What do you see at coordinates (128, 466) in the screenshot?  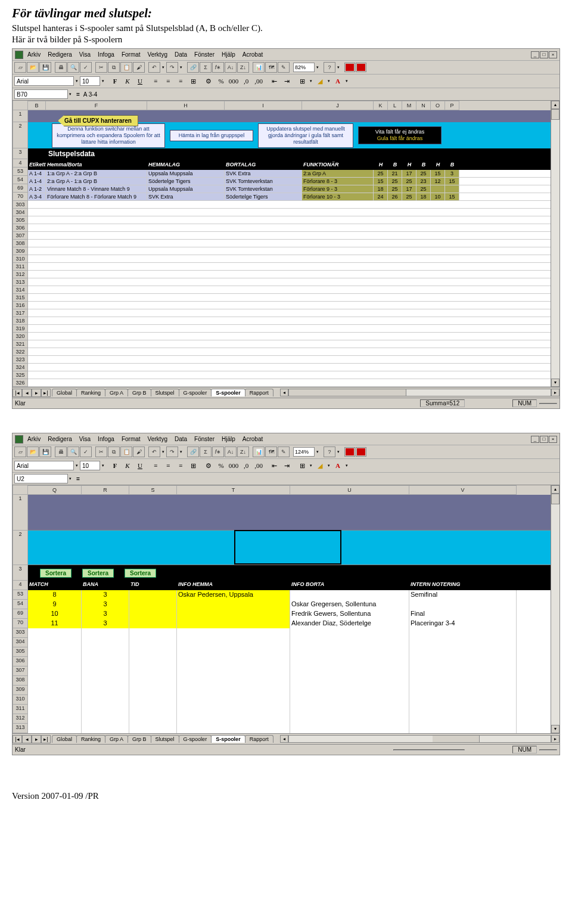 I see `italic-icon: K` at bounding box center [128, 466].